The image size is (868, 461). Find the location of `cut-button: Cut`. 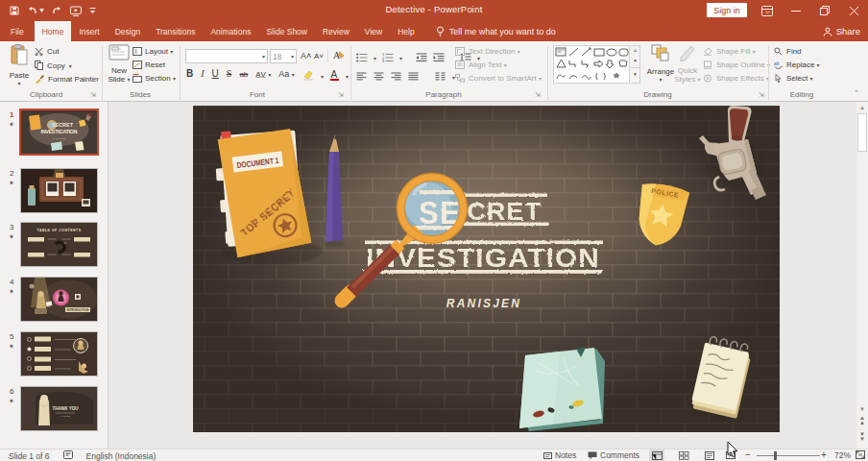

cut-button: Cut is located at coordinates (46, 52).